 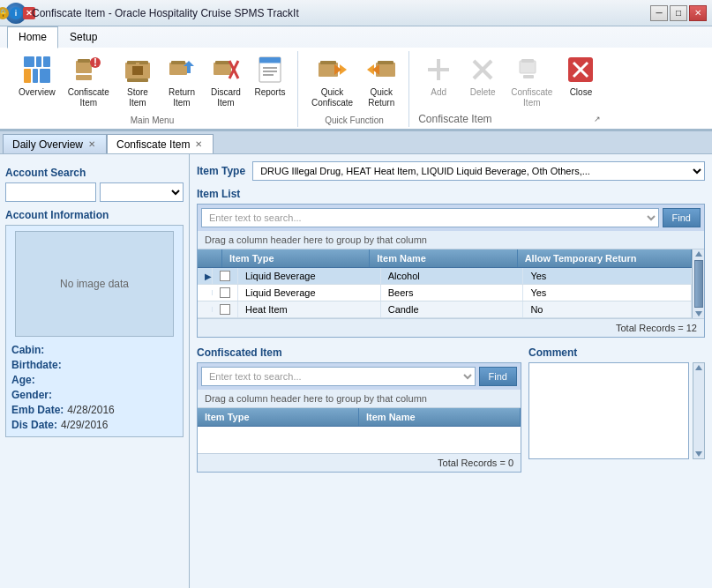 I want to click on scroll-thumb, so click(x=699, y=284).